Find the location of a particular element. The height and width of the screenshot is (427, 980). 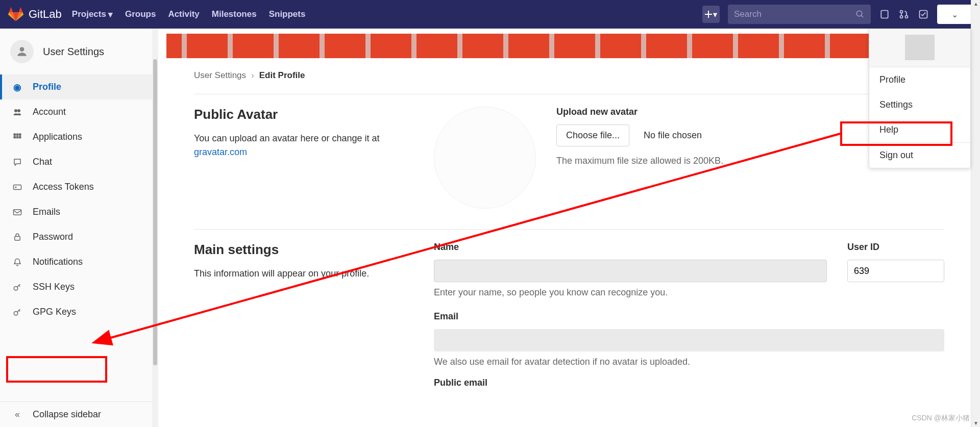

name-label: Name is located at coordinates (630, 247).